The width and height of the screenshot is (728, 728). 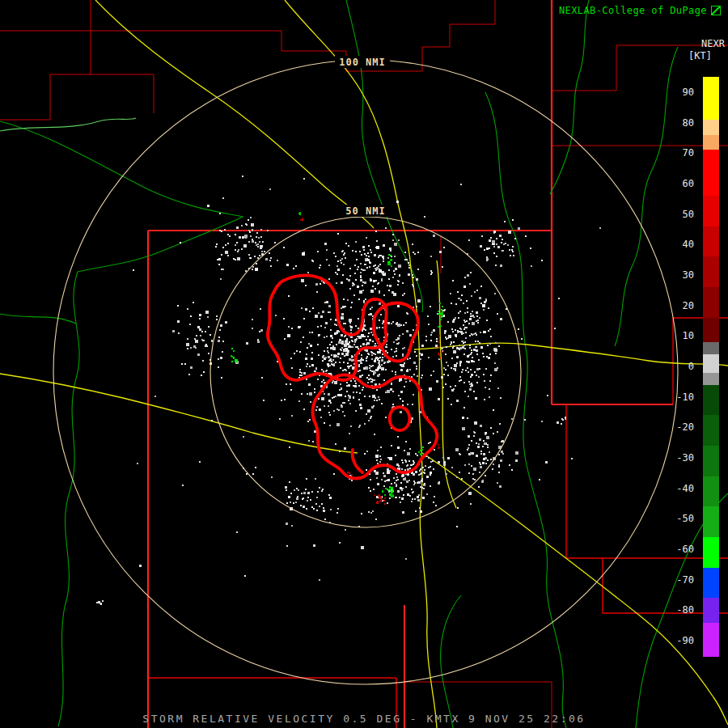 What do you see at coordinates (711, 610) in the screenshot?
I see `colorbar-segment` at bounding box center [711, 610].